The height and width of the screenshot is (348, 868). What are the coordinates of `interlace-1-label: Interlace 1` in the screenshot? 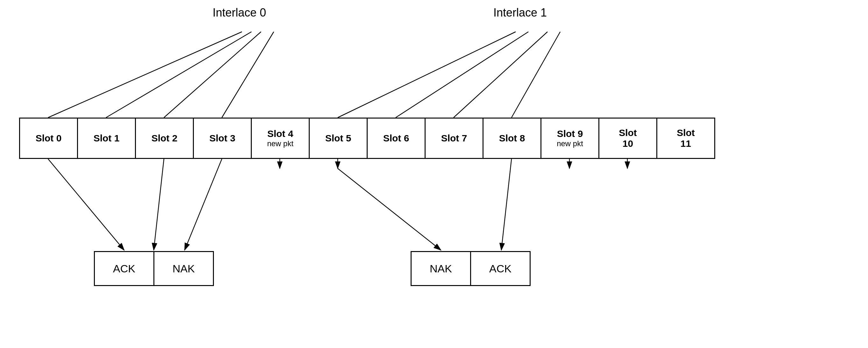 It's located at (520, 13).